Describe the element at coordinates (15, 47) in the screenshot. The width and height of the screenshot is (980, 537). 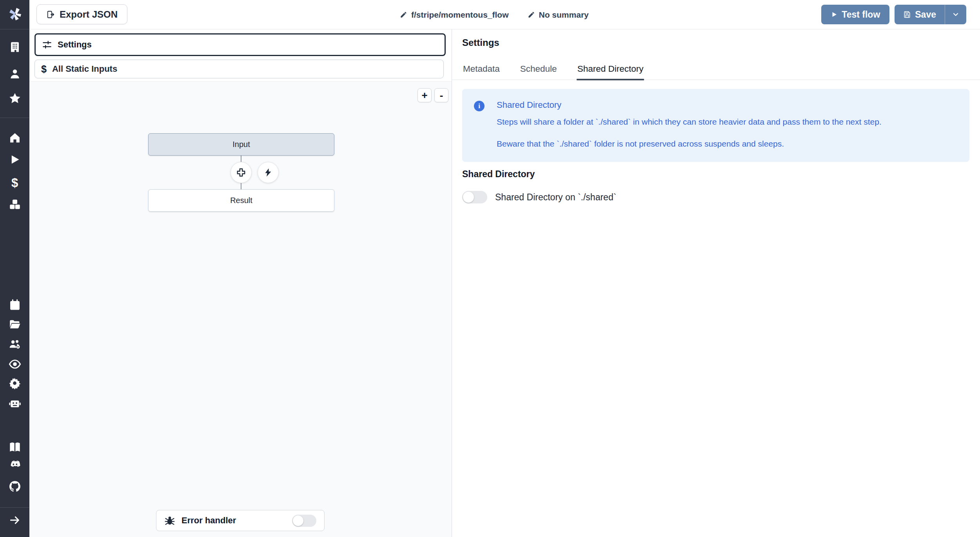
I see `building-icon` at that location.